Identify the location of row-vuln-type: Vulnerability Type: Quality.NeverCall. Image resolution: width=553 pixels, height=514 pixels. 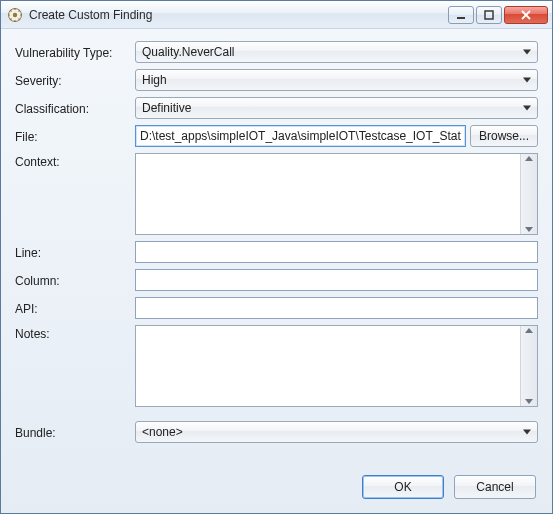
(276, 52).